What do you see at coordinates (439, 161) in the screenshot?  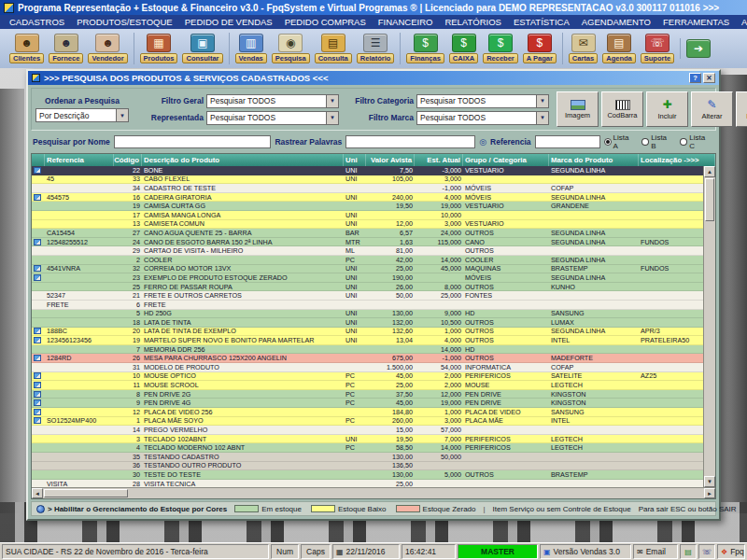 I see `column-header-est-atual: Est. Atual` at bounding box center [439, 161].